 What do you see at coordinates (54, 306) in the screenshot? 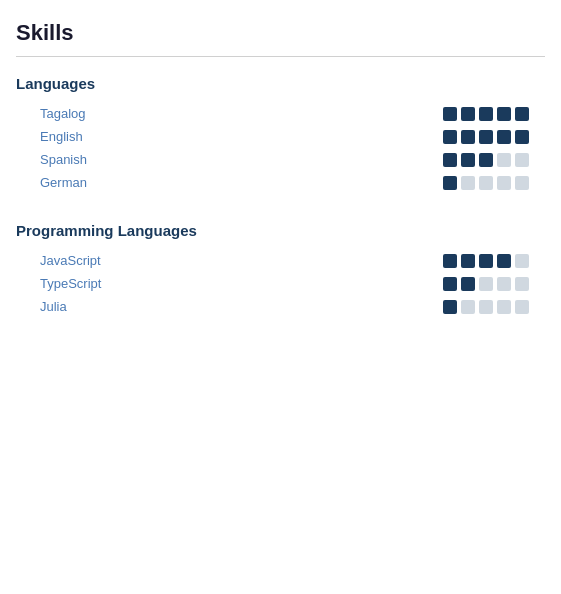
I see `skill-name: Julia` at bounding box center [54, 306].